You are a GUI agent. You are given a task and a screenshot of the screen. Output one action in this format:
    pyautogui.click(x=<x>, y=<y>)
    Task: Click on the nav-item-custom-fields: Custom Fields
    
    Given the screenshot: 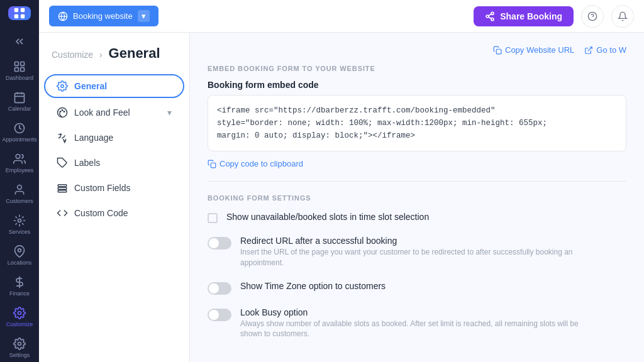 What is the action you would take?
    pyautogui.click(x=114, y=188)
    